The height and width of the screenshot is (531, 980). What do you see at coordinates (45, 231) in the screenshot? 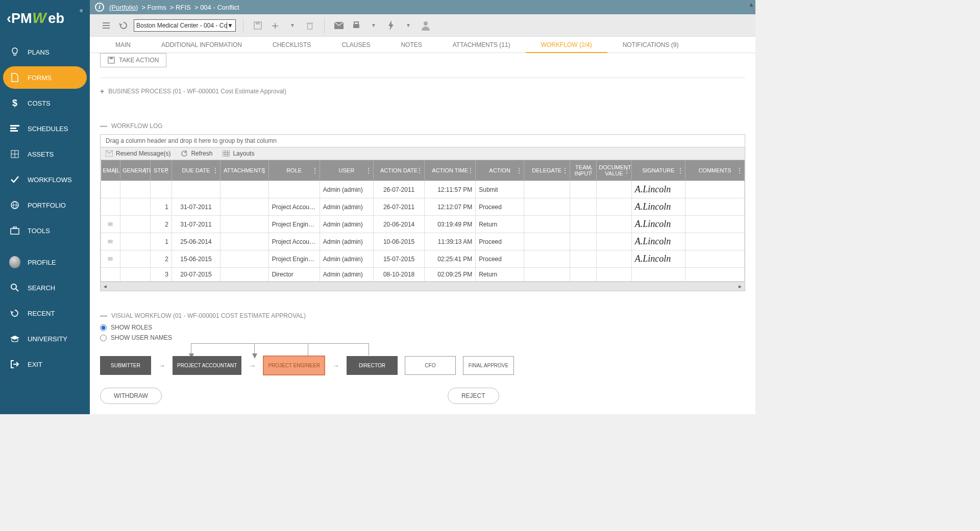
I see `sidebar-item-tools: TOOLS` at bounding box center [45, 231].